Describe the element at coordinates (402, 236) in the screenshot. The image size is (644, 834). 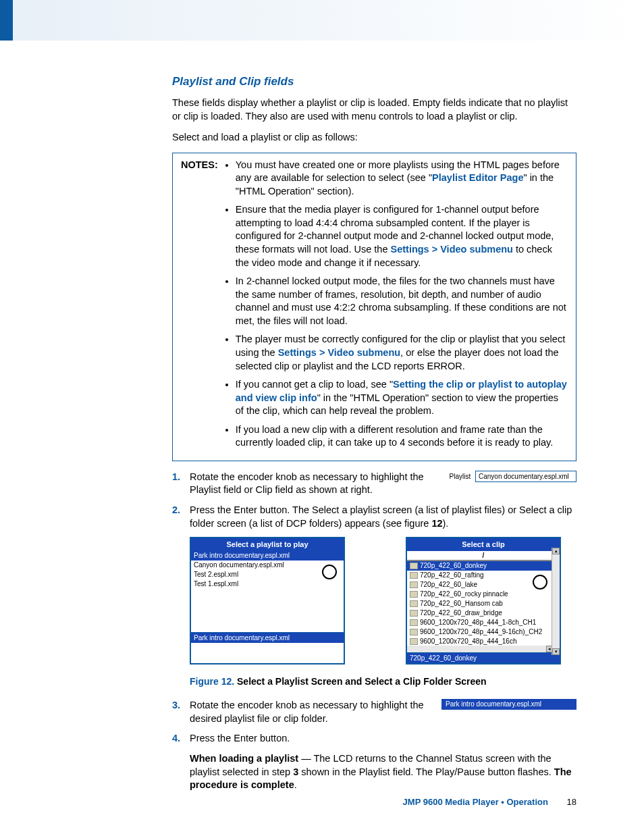
I see `note-item: Ensure that the media player is configur…` at that location.